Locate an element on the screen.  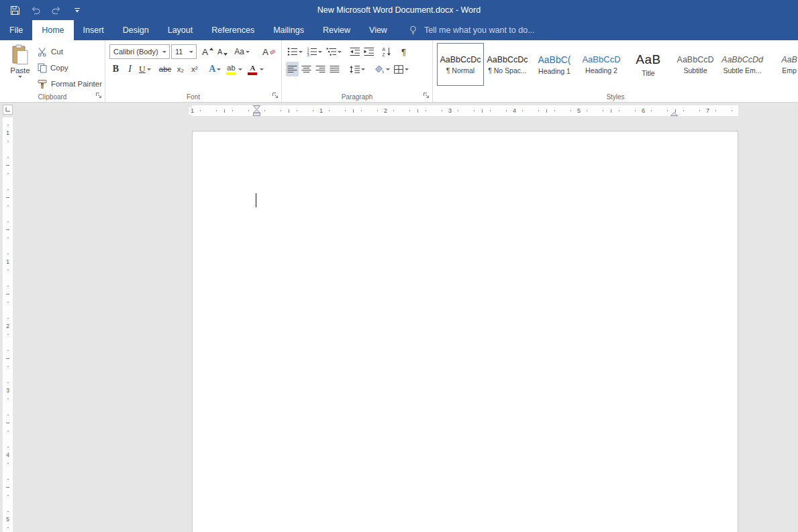
save-icon is located at coordinates (15, 10).